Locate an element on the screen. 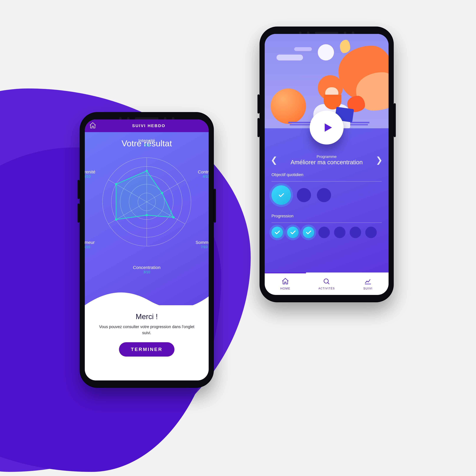  radar-chart: Intensité7/10 Contrôle4/10 Sommeil7/10 C… is located at coordinates (147, 202).